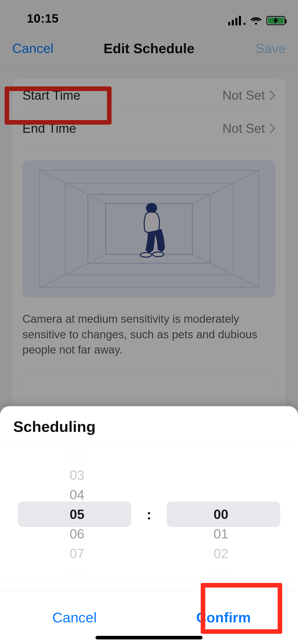  Describe the element at coordinates (77, 553) in the screenshot. I see `hour-option: 07` at that location.